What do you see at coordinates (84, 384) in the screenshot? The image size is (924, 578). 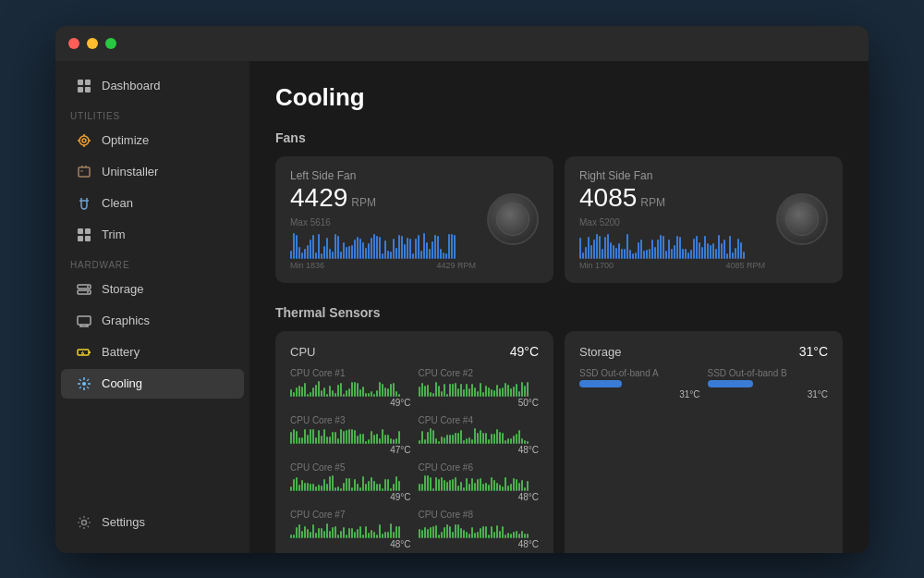 I see `cooling-icon` at bounding box center [84, 384].